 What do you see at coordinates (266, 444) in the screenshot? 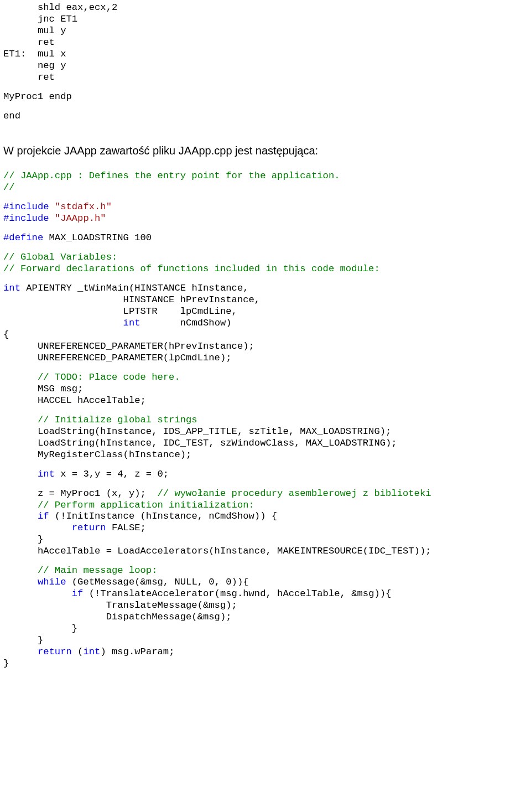
I see `cpp-line: LoadString(hInstance, IDC_TEST, szWindow…` at bounding box center [266, 444].